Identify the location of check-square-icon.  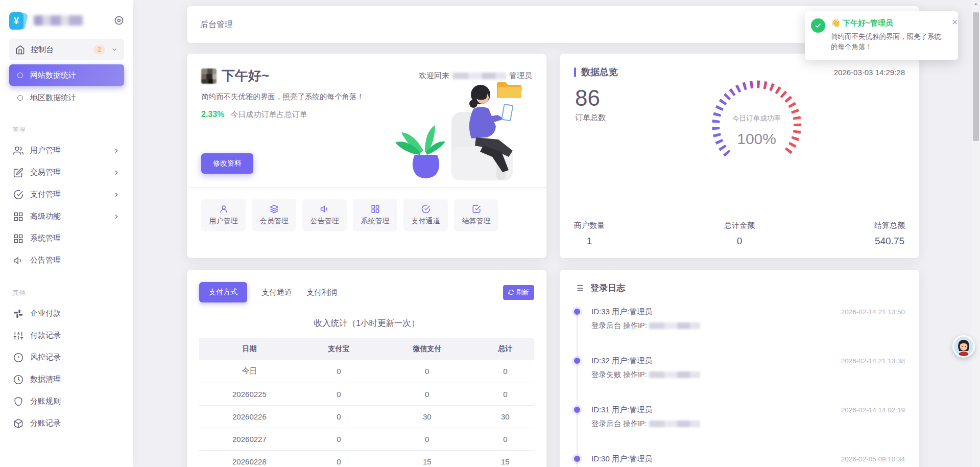
(476, 209).